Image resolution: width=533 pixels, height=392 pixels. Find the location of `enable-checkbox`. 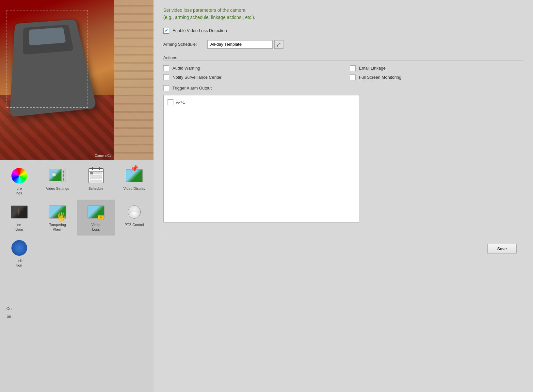

enable-checkbox is located at coordinates (166, 31).